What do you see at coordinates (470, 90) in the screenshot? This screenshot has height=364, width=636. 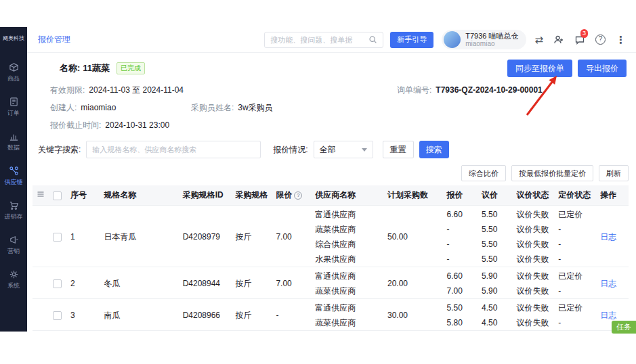 I see `order-number-field: 询单编号: T7936-QZ-2024-10-29-00001` at bounding box center [470, 90].